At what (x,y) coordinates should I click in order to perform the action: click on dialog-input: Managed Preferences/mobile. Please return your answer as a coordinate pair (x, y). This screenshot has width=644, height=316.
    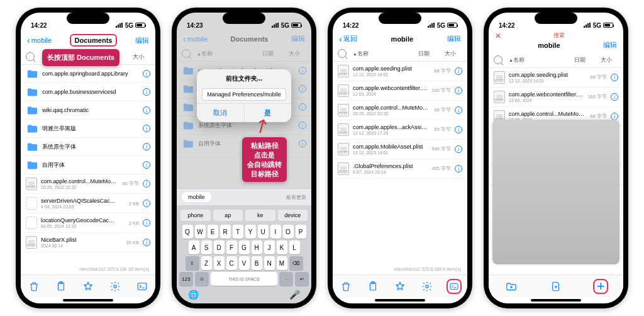
    Looking at the image, I should click on (244, 94).